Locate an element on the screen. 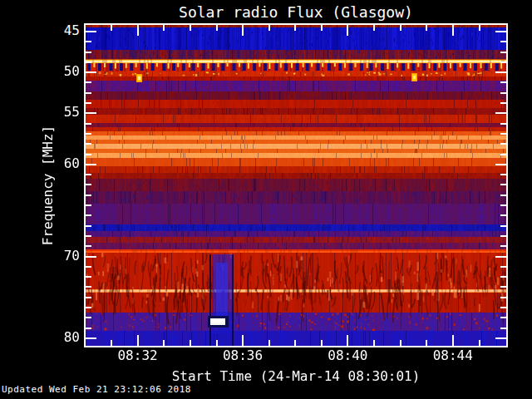 This screenshot has width=532, height=399. y-tick-label: 50 is located at coordinates (63, 71).